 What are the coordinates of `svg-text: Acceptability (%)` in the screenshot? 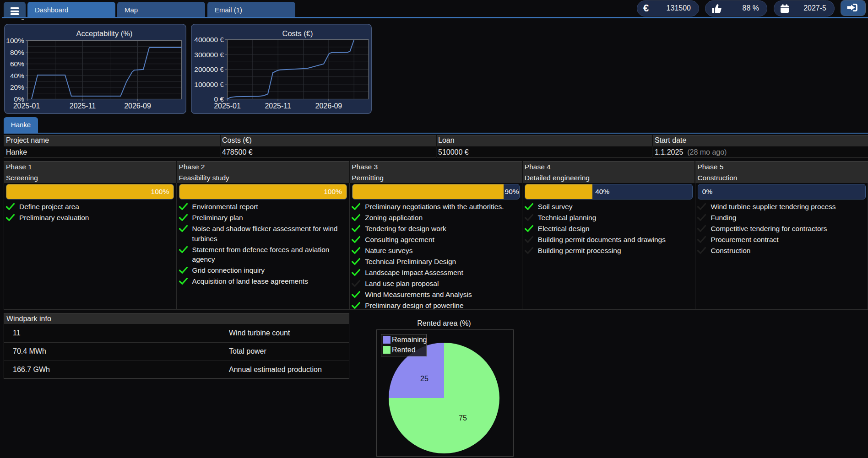 It's located at (104, 33).